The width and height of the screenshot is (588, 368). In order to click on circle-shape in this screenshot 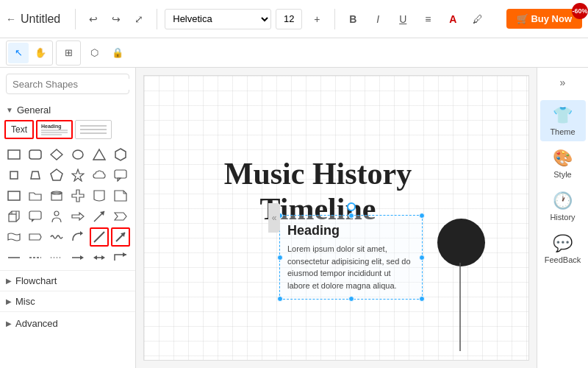, I will do `click(462, 243)`.